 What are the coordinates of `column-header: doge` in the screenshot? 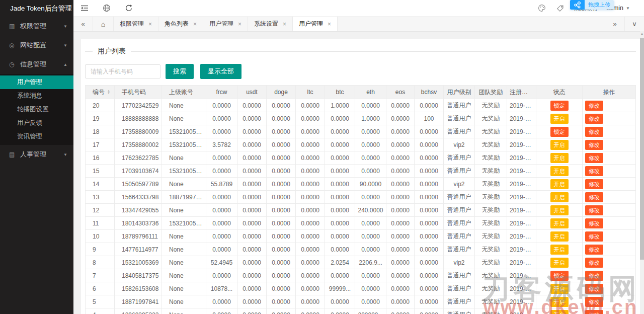 It's located at (281, 93).